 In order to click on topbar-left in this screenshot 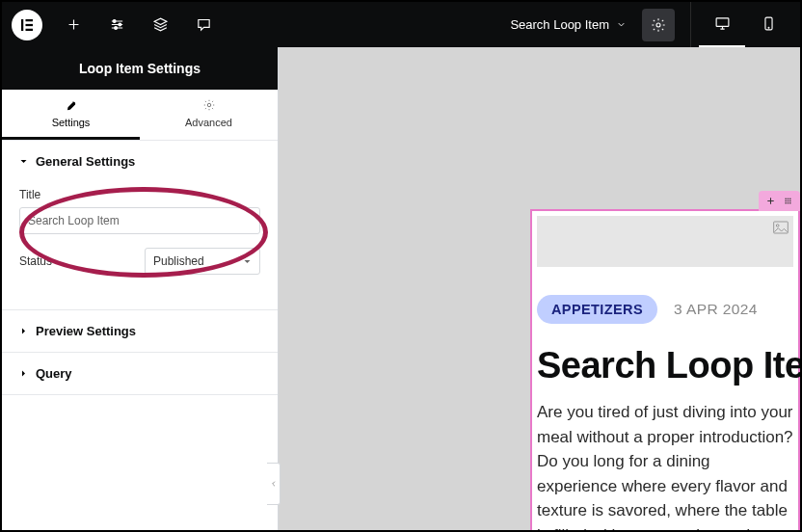, I will do `click(114, 25)`.